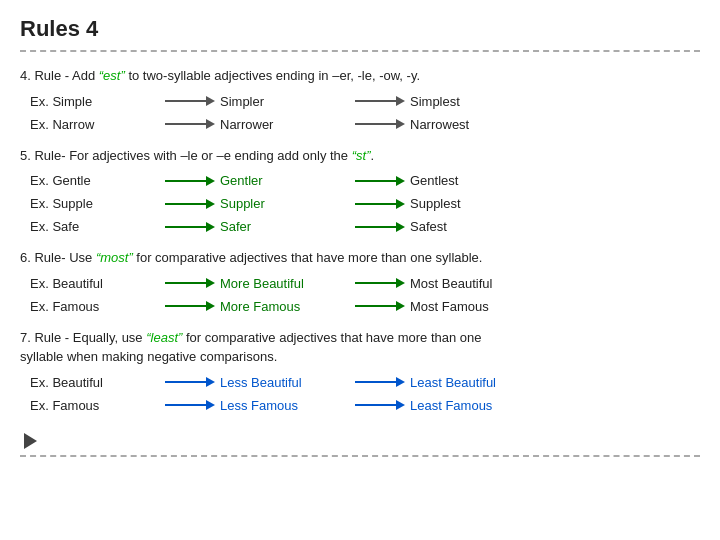  What do you see at coordinates (95, 124) in the screenshot?
I see `example-base: Ex. Narrow` at bounding box center [95, 124].